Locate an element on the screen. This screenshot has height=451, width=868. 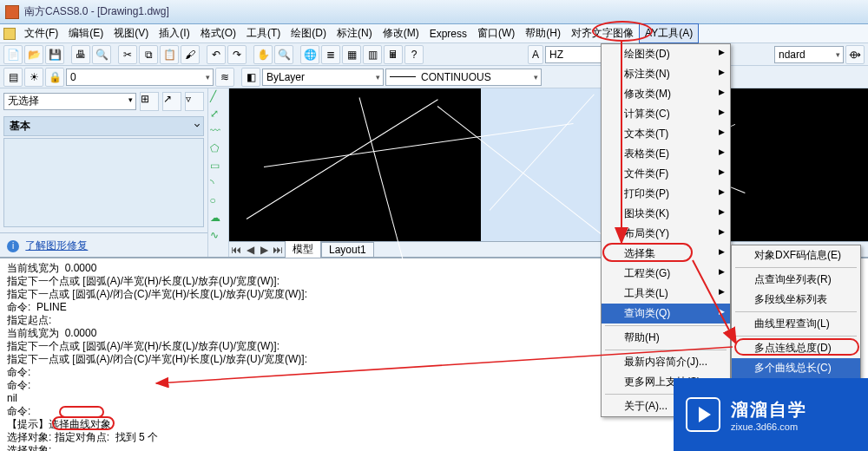
polygon-icon: ⬠ is located at coordinates (219, 150).